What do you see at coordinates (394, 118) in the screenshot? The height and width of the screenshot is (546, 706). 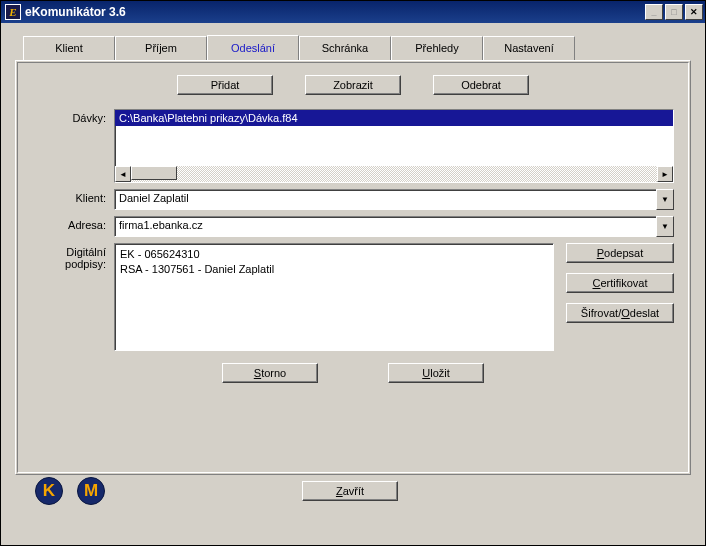 I see `davky-item-selected: C:\Banka\Platebni prikazy\Dávka.f84` at bounding box center [394, 118].